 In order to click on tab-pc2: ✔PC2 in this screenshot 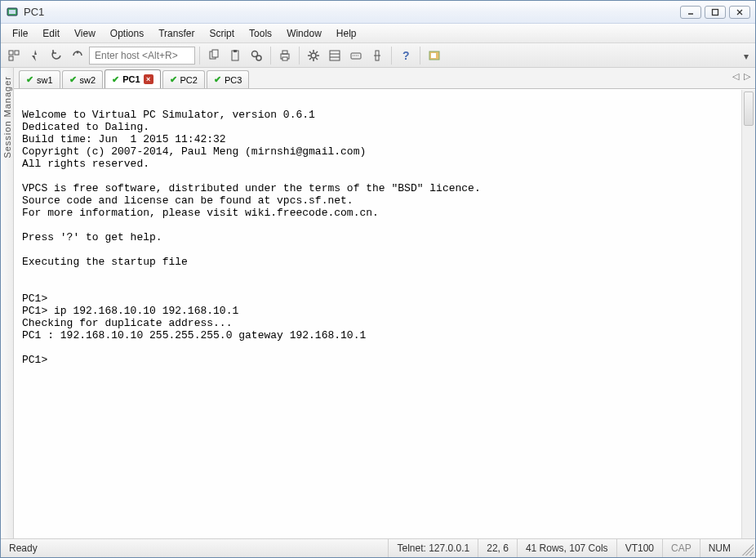, I will do `click(184, 79)`.